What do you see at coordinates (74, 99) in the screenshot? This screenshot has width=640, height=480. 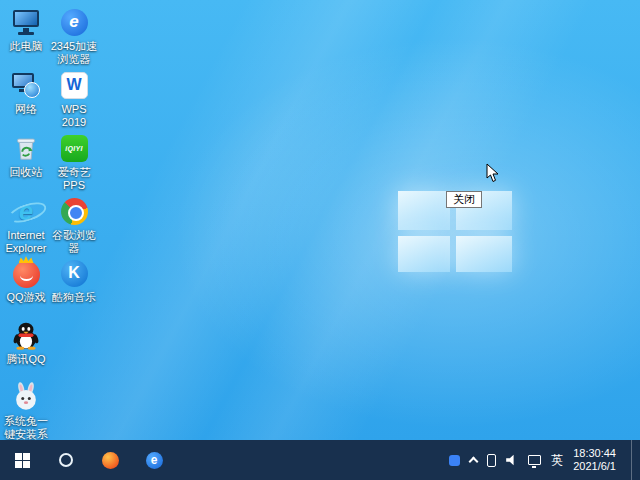 I see `desktop-icon-wps-2019: W WPS 2019` at bounding box center [74, 99].